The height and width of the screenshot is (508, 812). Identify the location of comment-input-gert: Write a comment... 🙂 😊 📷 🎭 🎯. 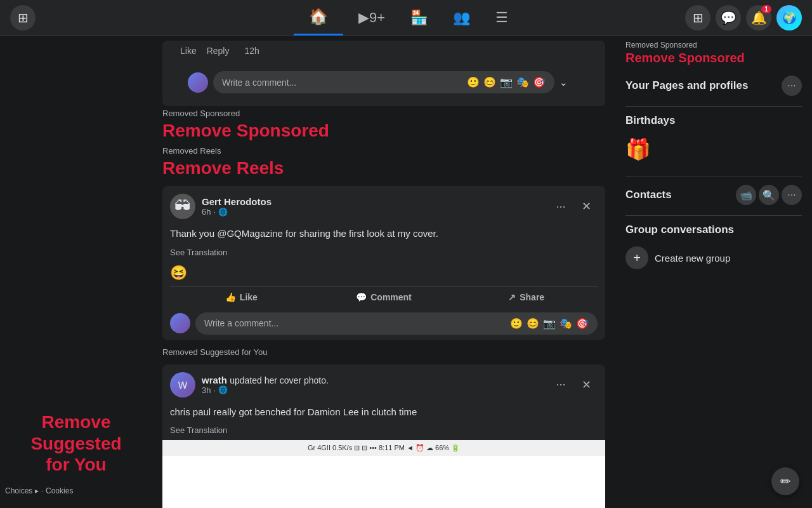
(396, 324).